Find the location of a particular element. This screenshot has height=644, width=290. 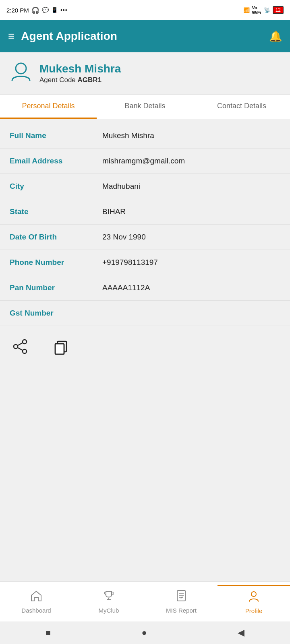

label-phone: Phone Number is located at coordinates (56, 262).